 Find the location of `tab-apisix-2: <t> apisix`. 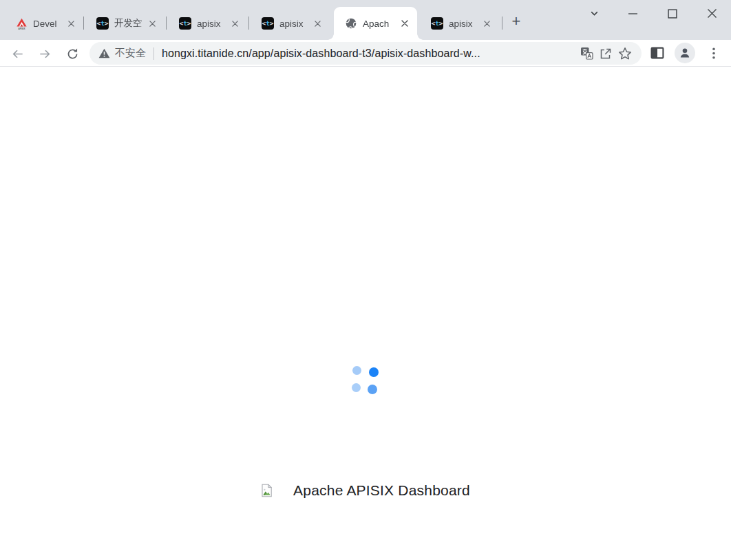

tab-apisix-2: <t> apisix is located at coordinates (290, 23).